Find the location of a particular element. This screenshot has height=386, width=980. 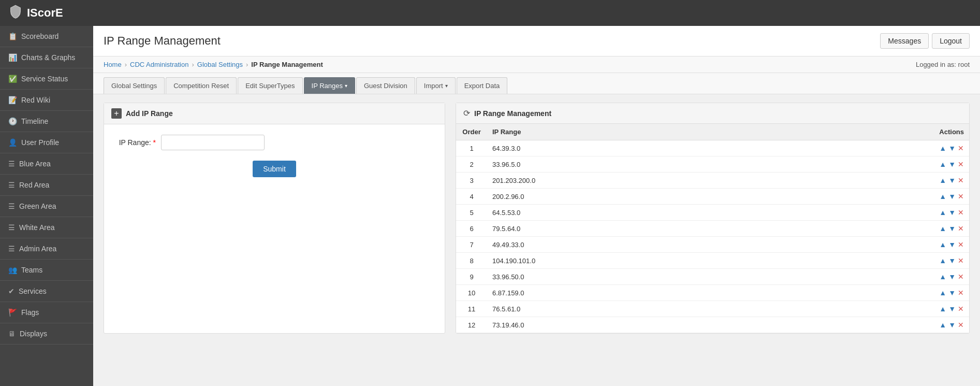

sidebar-item-red-area: ☰Red Area is located at coordinates (47, 185).